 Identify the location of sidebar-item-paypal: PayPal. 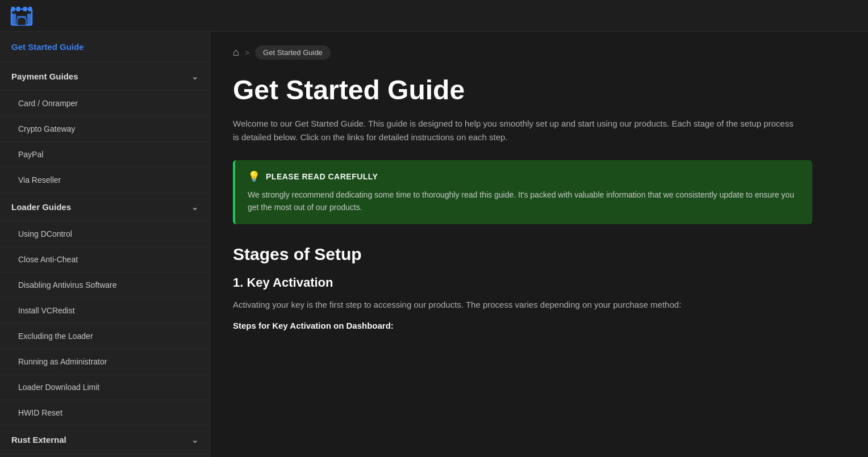
(105, 154).